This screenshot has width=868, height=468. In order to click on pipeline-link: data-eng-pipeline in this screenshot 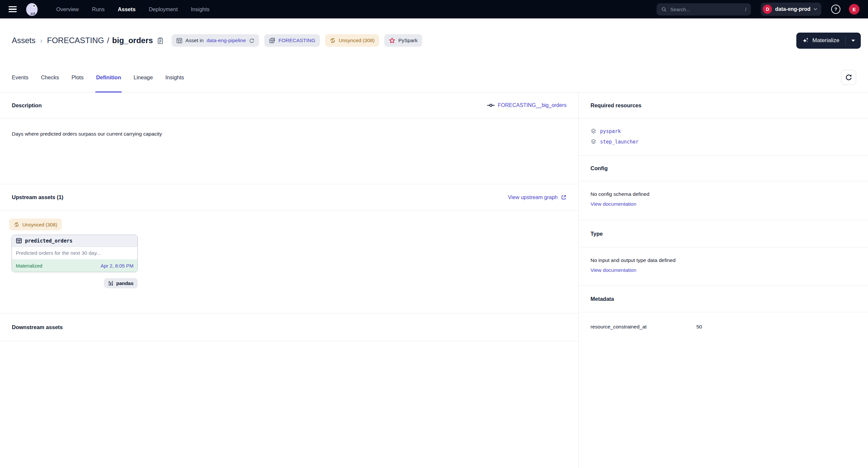, I will do `click(226, 40)`.